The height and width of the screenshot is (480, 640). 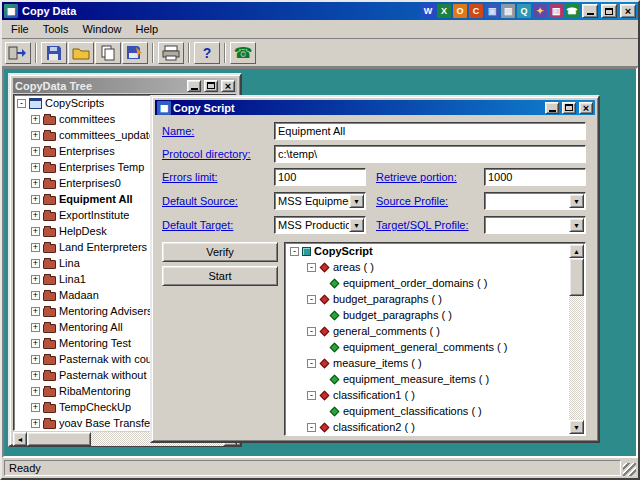 What do you see at coordinates (427, 379) in the screenshot?
I see `dialog-tree-item: equipment_measure_items ( )` at bounding box center [427, 379].